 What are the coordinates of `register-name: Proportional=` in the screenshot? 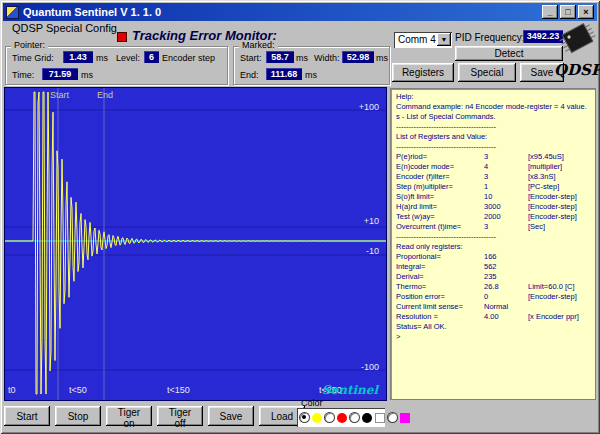 It's located at (440, 257).